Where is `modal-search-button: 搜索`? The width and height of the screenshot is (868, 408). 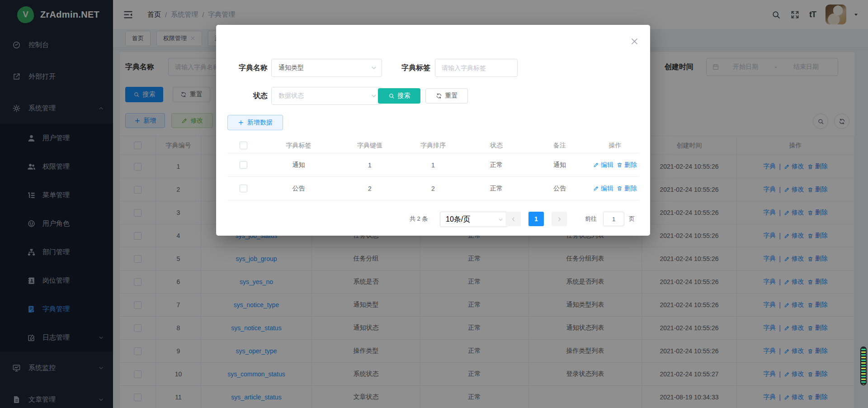
modal-search-button: 搜索 is located at coordinates (399, 96).